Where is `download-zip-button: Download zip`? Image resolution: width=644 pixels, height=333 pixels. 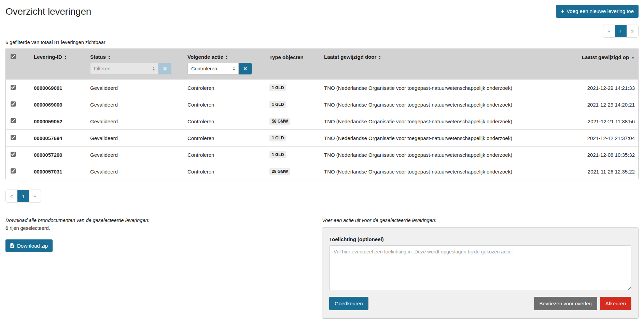
download-zip-button: Download zip is located at coordinates (29, 246).